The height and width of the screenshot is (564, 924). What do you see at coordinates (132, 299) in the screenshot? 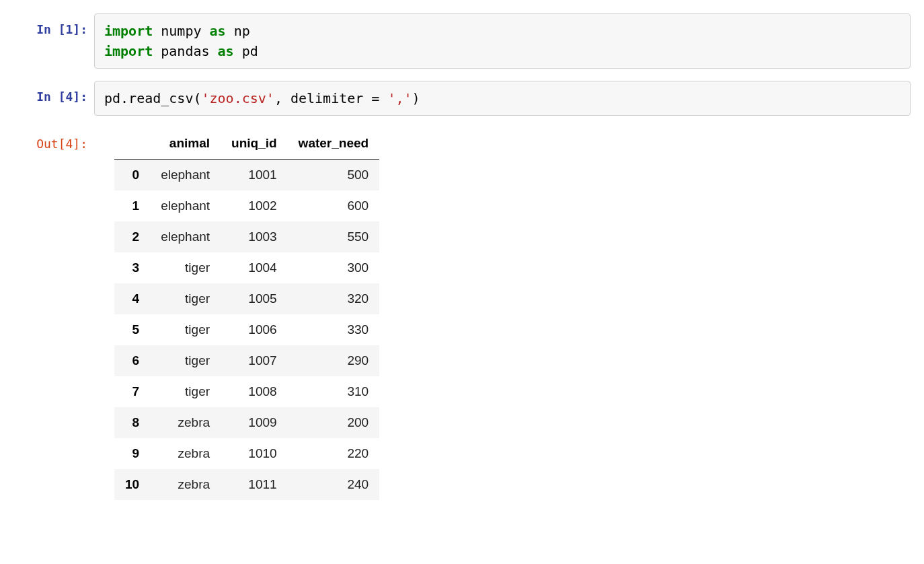
I see `row-index: 4` at bounding box center [132, 299].